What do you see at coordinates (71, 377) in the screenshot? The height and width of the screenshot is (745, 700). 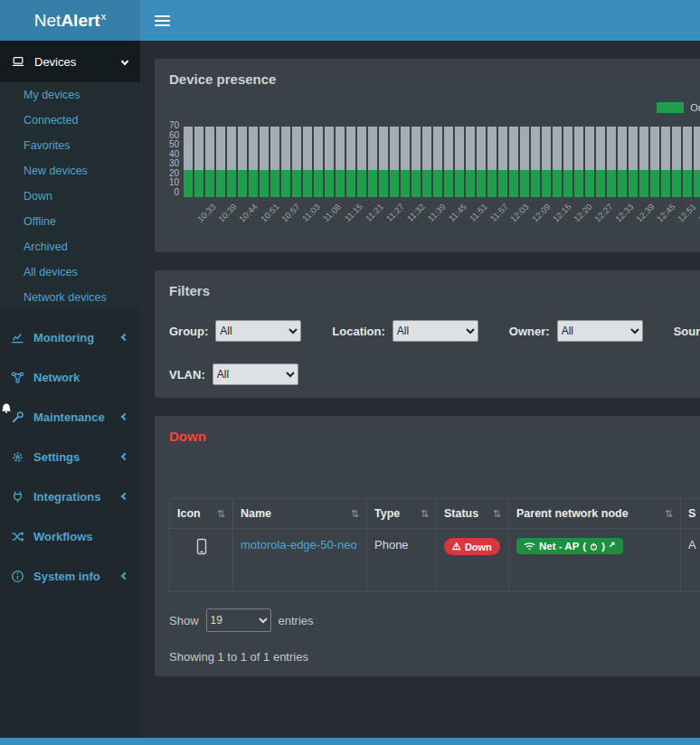 I see `sidebar-item-network: Network` at bounding box center [71, 377].